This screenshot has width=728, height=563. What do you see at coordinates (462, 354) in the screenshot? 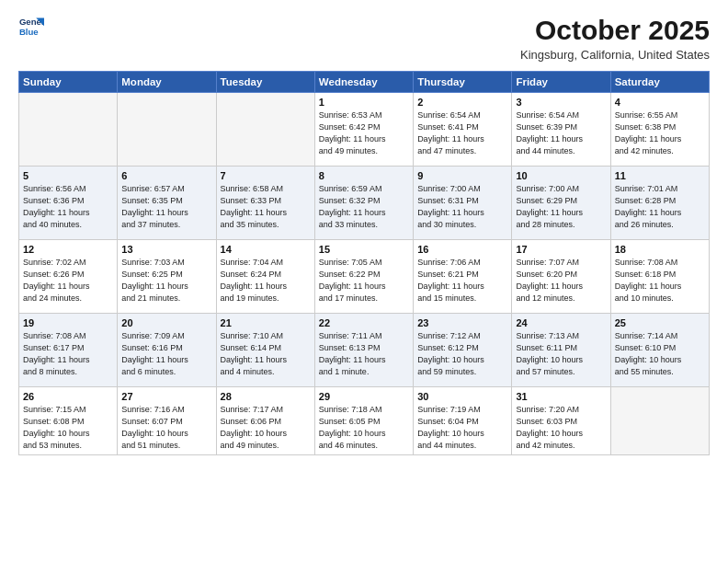
I see `day-info: Sunrise: 7:12 AM Sunset: 6:12 PM Dayligh…` at bounding box center [462, 354].